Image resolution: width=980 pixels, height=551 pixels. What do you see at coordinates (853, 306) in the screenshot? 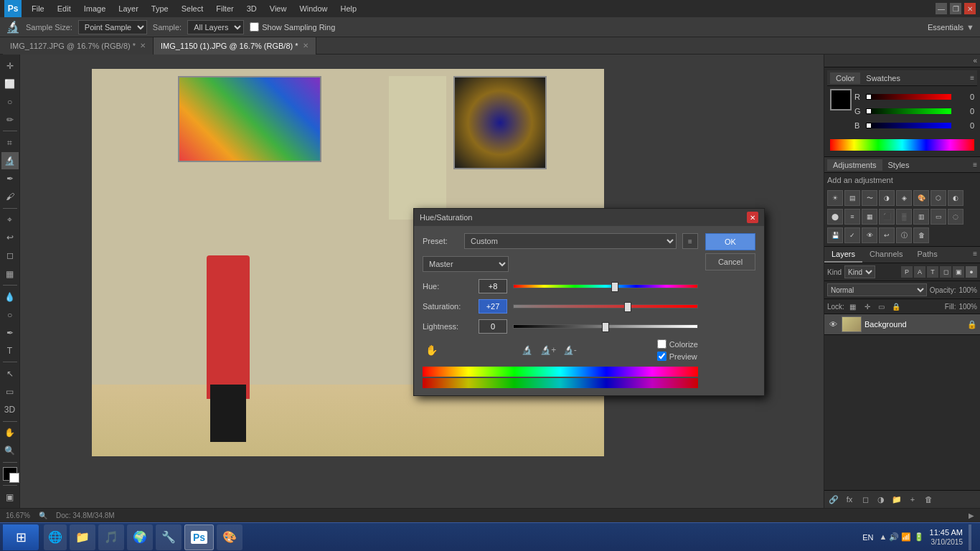
I see `lock-checkerboard: ▦` at bounding box center [853, 306].